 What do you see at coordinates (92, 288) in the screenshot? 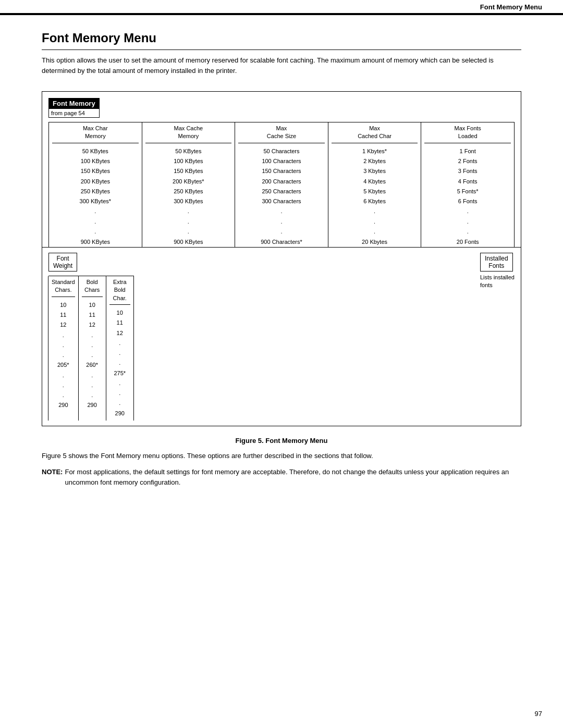
I see `col-header-bold: BoldChars` at bounding box center [92, 288].